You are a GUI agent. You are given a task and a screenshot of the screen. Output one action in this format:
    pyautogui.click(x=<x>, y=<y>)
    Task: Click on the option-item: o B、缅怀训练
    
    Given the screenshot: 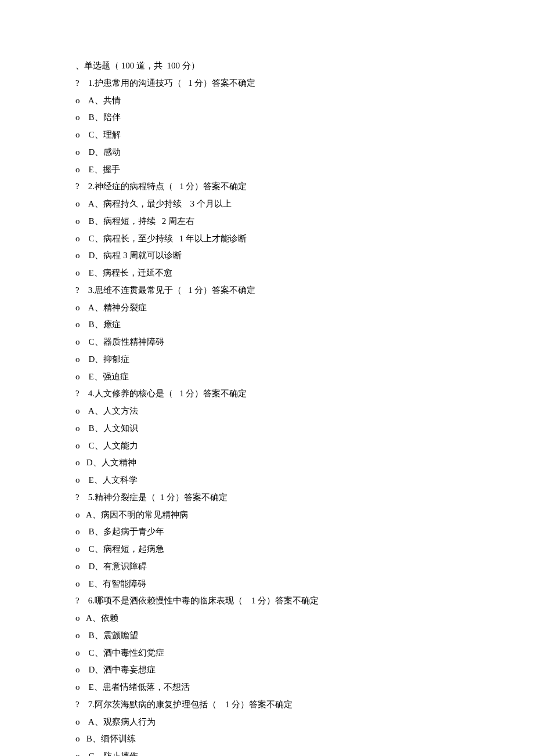 What is the action you would take?
    pyautogui.click(x=267, y=739)
    